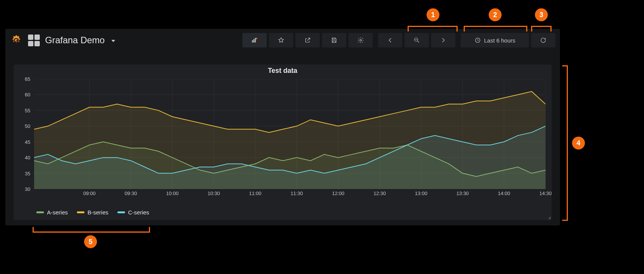 Image resolution: width=644 pixels, height=274 pixels. I want to click on y-tick-label: 35, so click(28, 173).